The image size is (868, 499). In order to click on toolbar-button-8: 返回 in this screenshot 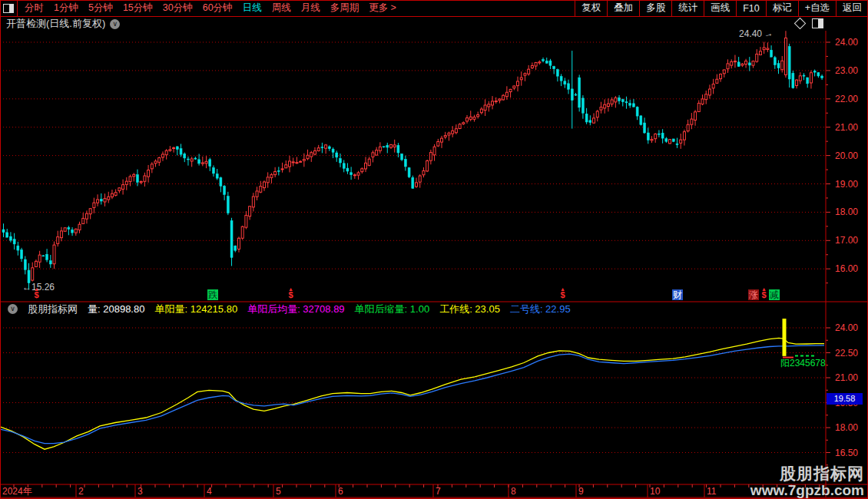, I will do `click(852, 8)`.